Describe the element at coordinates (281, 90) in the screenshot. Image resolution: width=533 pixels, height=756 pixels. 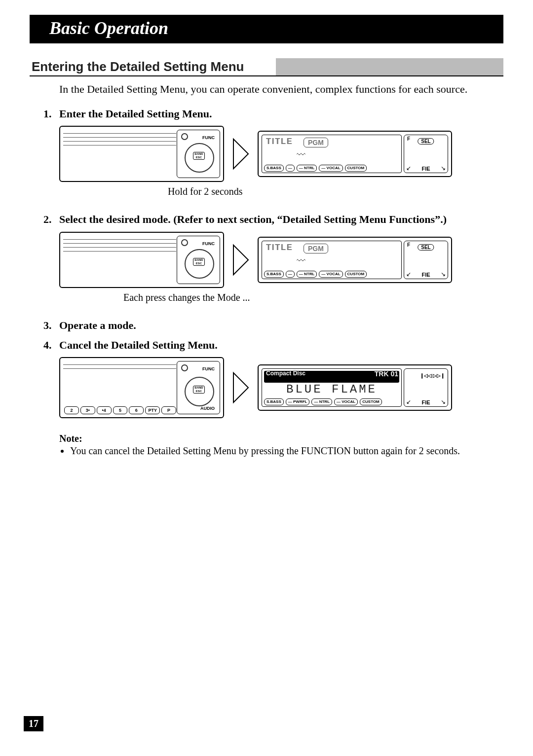
I see `intro-text: In the Detailed Setting Menu, you can op…` at that location.